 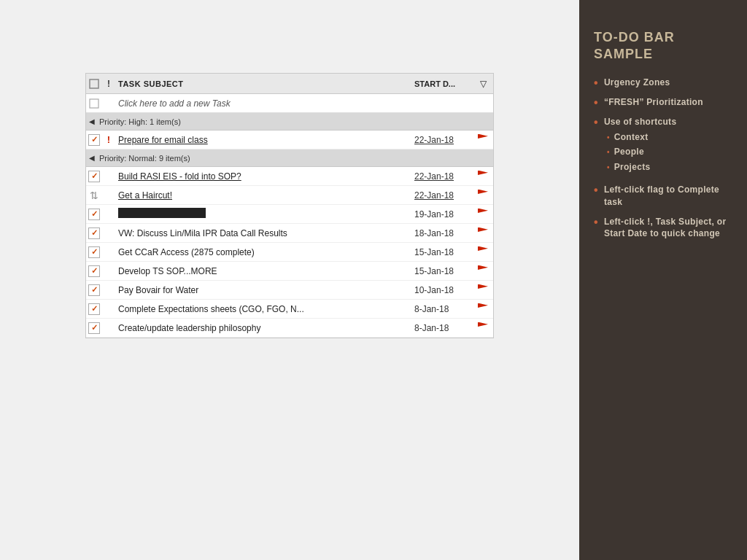 I want to click on priority-high-header: ◀ Priority: High: 1 item(s), so click(x=290, y=122).